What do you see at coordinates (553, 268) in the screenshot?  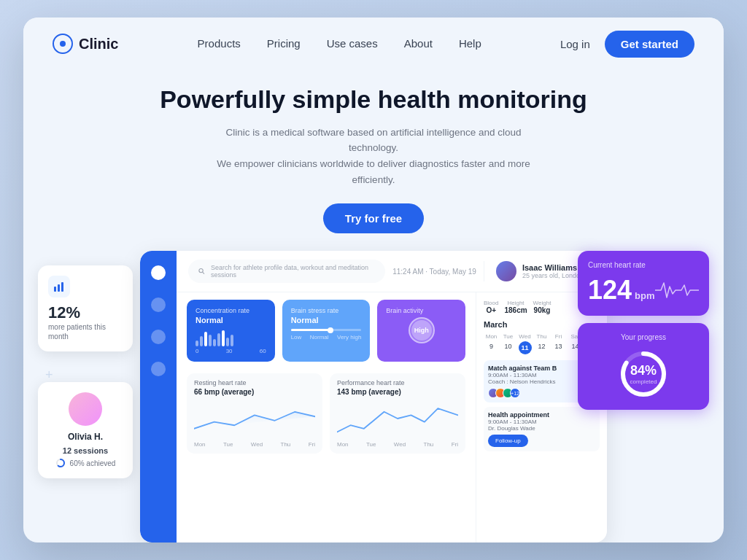 I see `profile-name: Isaac Williams` at bounding box center [553, 268].